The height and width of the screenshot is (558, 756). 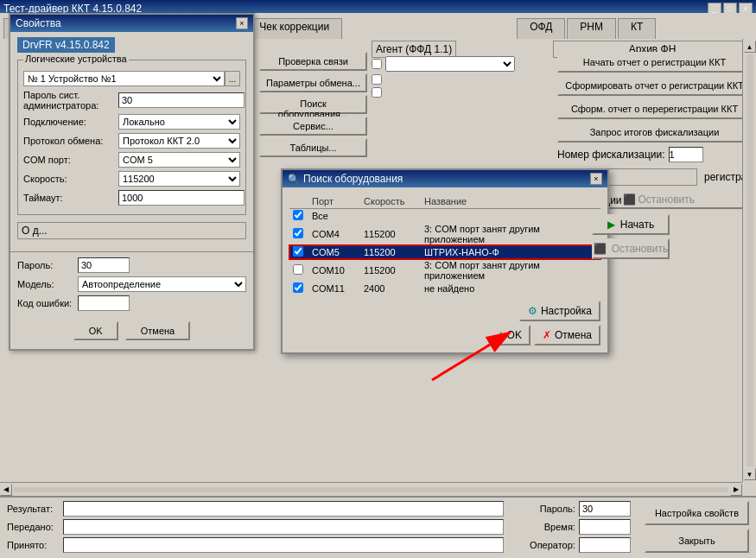 I want to click on result-label: Результат:, so click(x=35, y=509).